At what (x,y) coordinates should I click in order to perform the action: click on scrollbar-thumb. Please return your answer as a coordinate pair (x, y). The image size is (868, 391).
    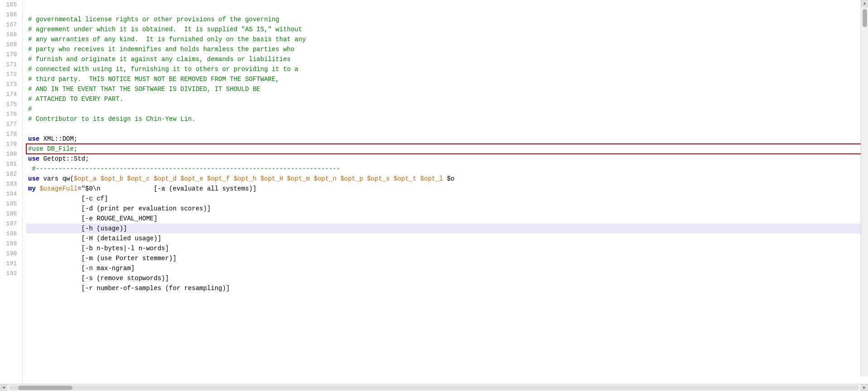
    Looking at the image, I should click on (45, 388).